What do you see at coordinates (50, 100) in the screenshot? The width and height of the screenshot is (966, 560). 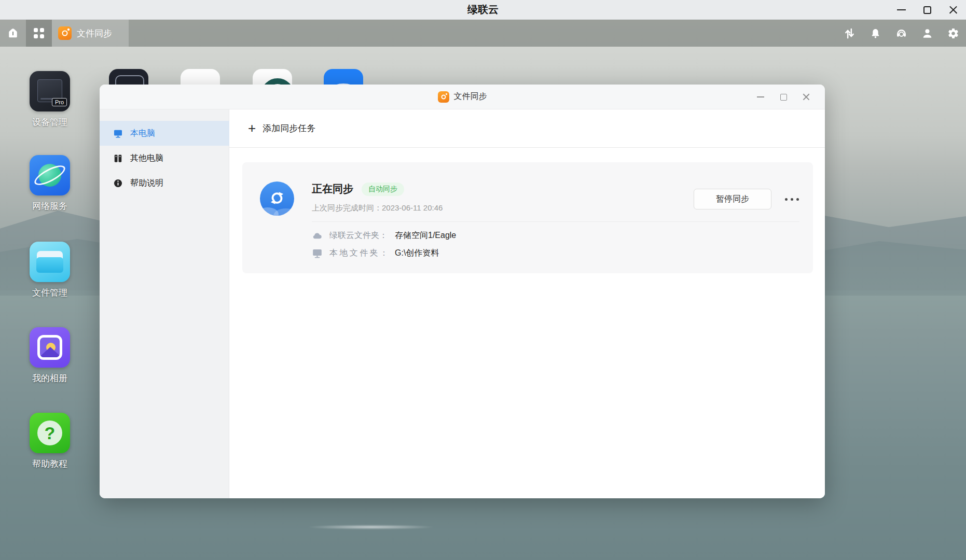 I see `desktop-icon-device-manager: Pro 设备管理` at bounding box center [50, 100].